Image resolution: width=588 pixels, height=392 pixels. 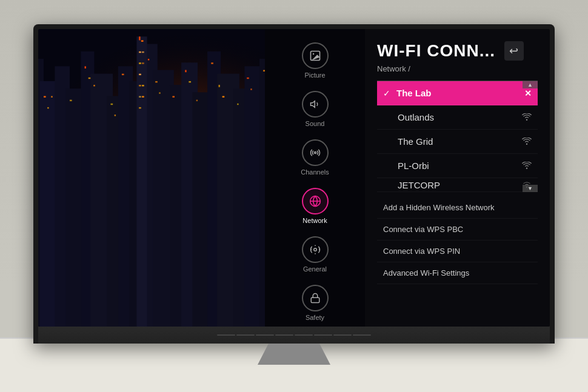 I want to click on network-item-the-lab: ✓ The Lab ✕, so click(x=457, y=93).